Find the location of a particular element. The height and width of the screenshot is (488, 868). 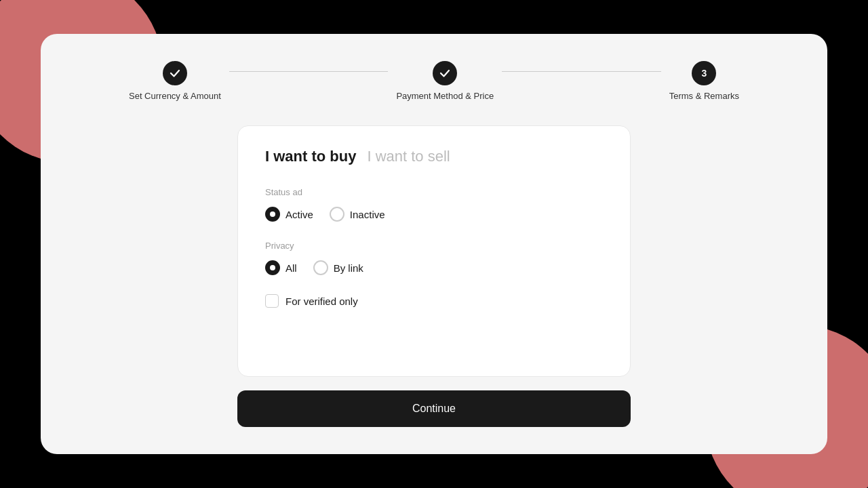

step-1-label: Set Currency & Amount is located at coordinates (175, 96).